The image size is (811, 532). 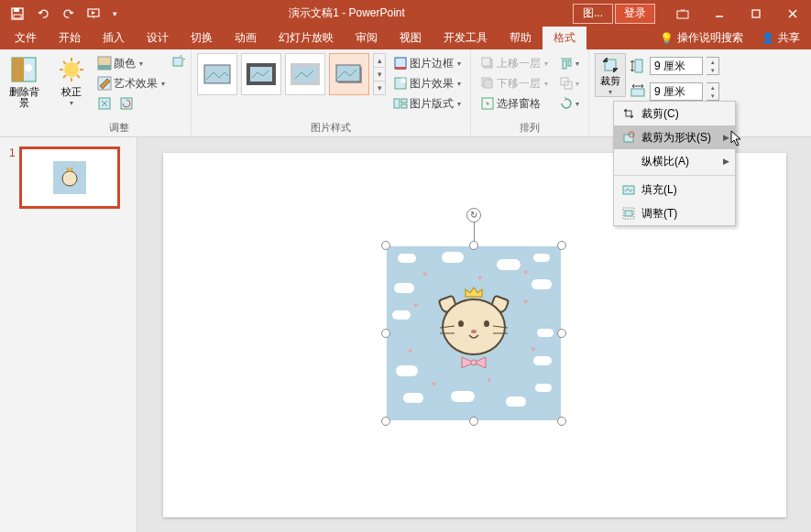 I want to click on tab-insert: 插入, so click(x=114, y=38).